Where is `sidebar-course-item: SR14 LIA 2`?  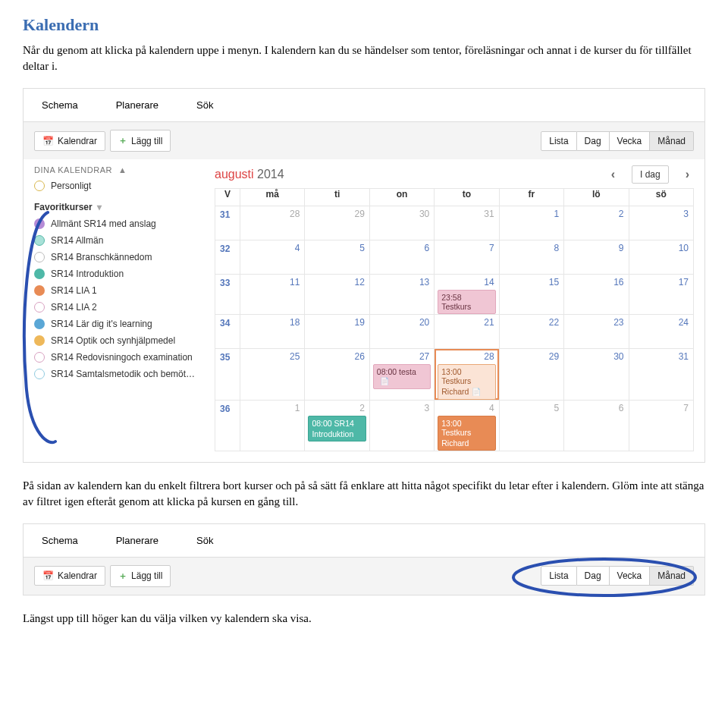 sidebar-course-item: SR14 LIA 2 is located at coordinates (117, 307).